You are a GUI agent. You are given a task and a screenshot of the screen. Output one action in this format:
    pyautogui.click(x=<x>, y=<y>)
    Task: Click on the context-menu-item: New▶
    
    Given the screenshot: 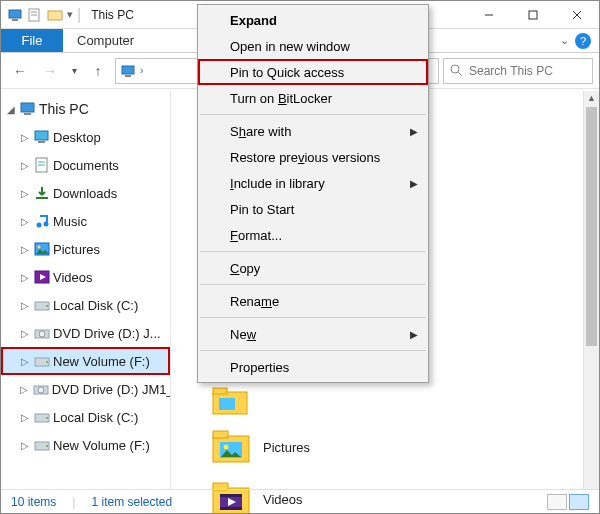 What is the action you would take?
    pyautogui.click(x=313, y=334)
    